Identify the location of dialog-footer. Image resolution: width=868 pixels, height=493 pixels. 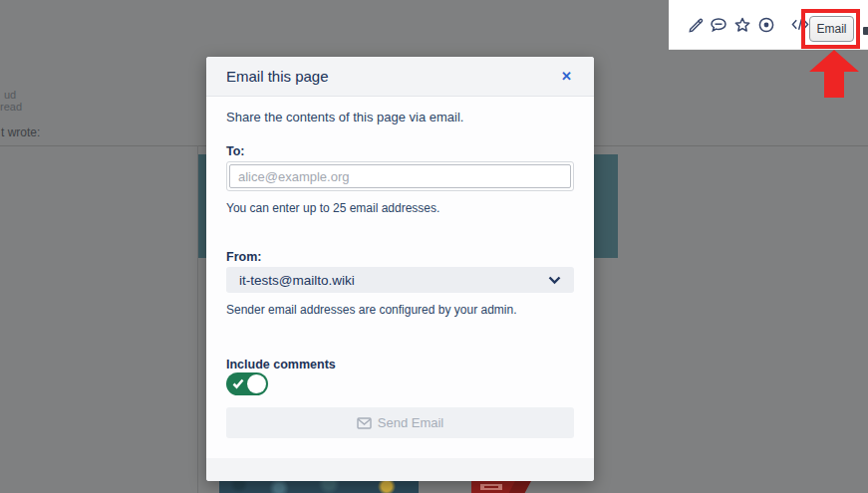
(401, 470).